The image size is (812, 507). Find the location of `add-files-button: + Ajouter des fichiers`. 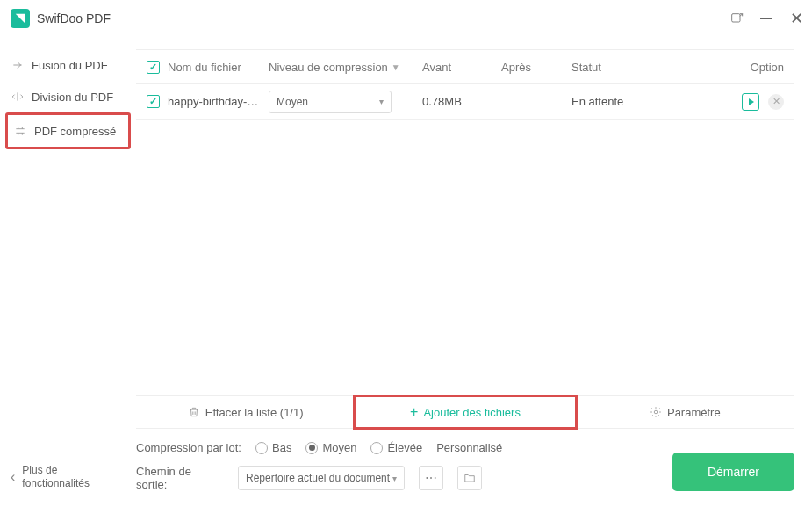

add-files-button: + Ajouter des fichiers is located at coordinates (465, 412).